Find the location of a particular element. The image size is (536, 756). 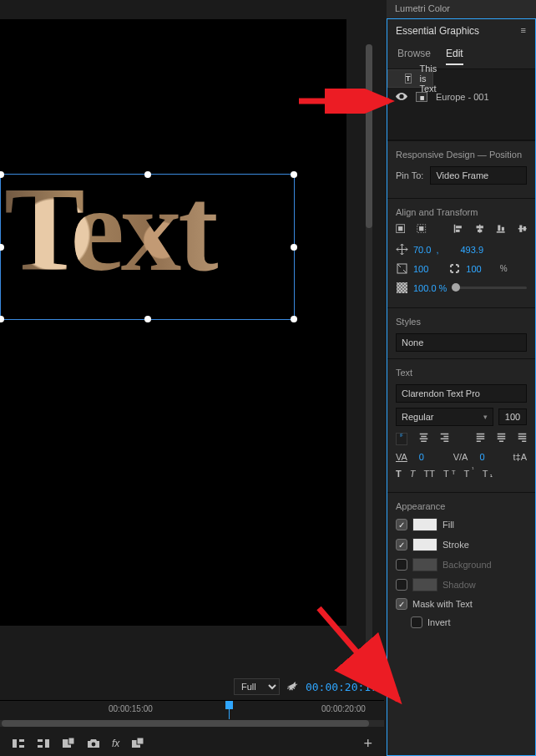

align-vcenter-icon is located at coordinates (523, 231).